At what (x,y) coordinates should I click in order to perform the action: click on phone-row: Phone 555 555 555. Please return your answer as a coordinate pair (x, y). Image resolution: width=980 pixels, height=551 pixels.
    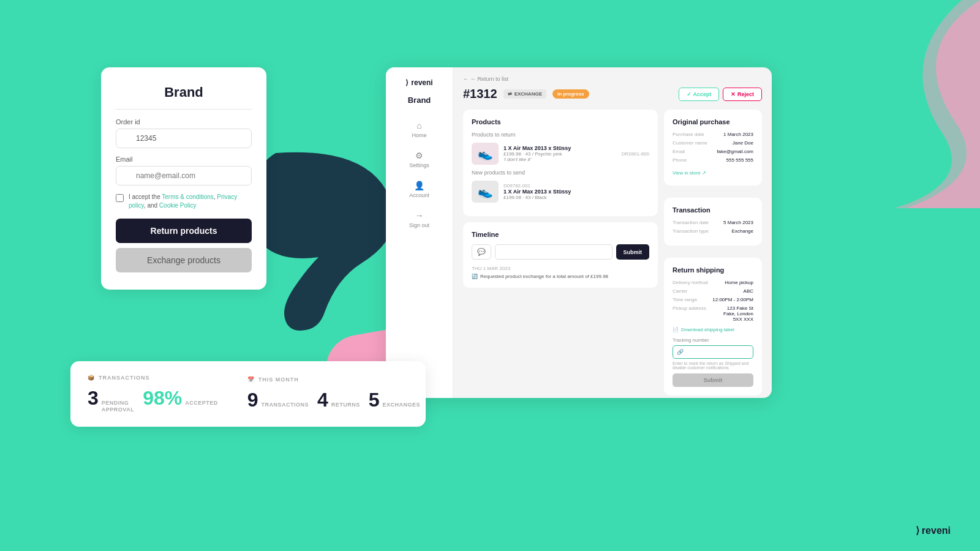
    Looking at the image, I should click on (713, 160).